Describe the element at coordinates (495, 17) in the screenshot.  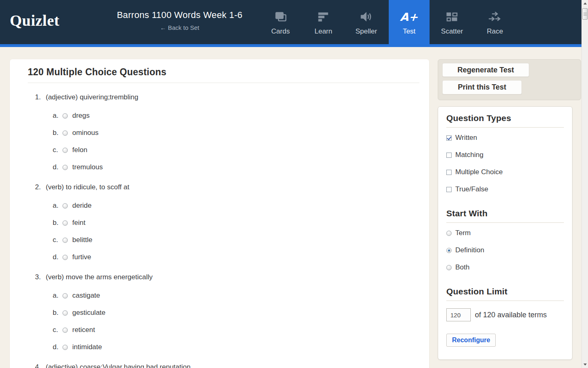
I see `race-icon` at that location.